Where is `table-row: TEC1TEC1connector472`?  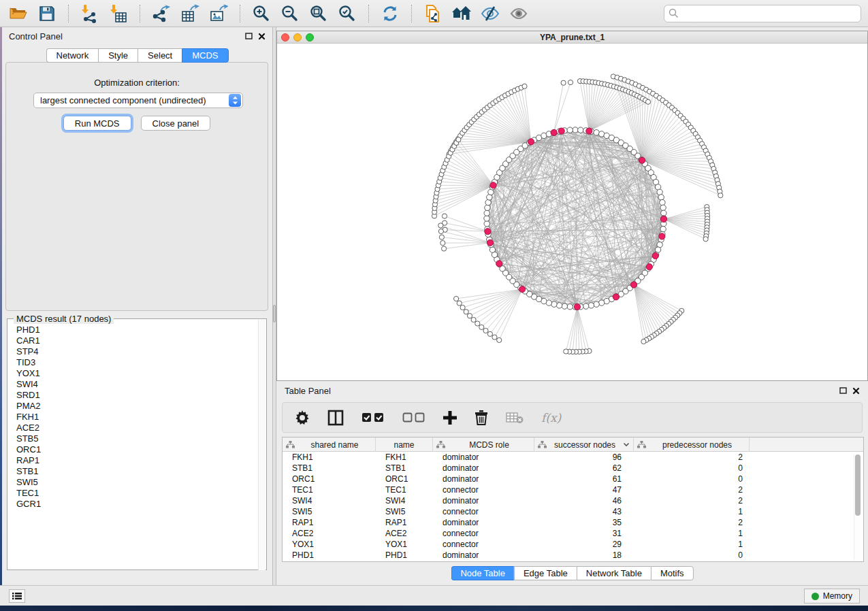 table-row: TEC1TEC1connector472 is located at coordinates (573, 490).